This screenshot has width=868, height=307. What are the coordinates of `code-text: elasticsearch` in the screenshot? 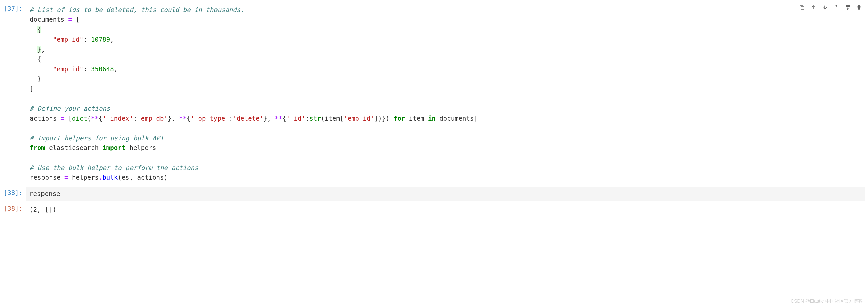 It's located at (74, 148).